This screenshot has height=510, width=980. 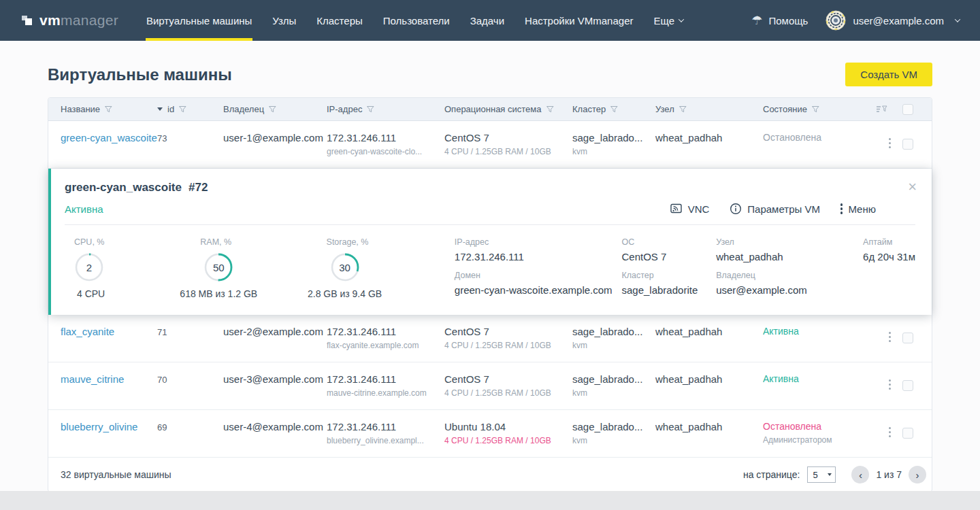 I want to click on vm-specs-alert: 4 CPU / 1.25GB RAM / 10GB, so click(x=508, y=441).